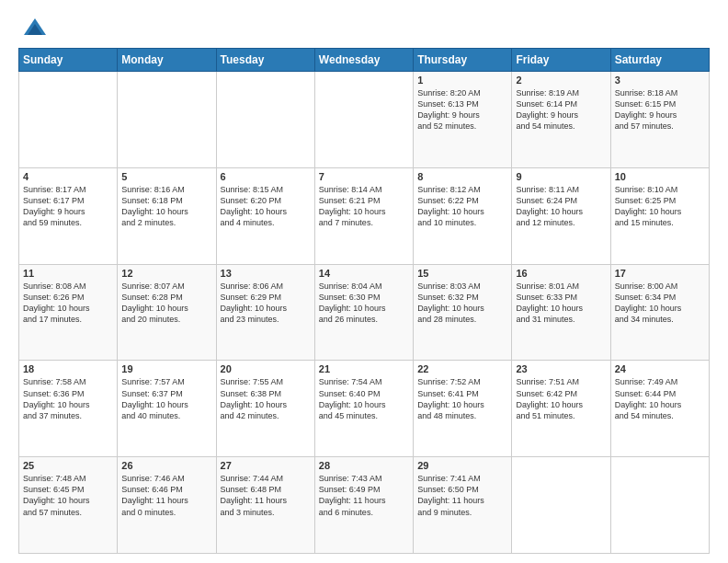 The width and height of the screenshot is (728, 563). What do you see at coordinates (266, 495) in the screenshot?
I see `day-info: Sunrise: 7:44 AM Sunset: 6:48 PM Dayligh…` at bounding box center [266, 495].